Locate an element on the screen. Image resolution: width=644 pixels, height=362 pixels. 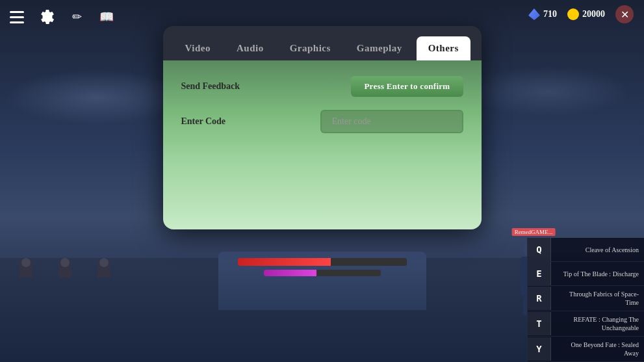
skill-key-q: Q is located at coordinates (539, 250).